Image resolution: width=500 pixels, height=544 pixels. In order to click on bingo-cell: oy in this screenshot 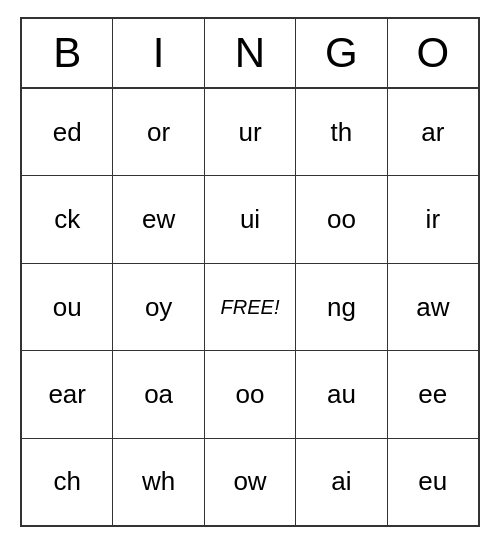, I will do `click(158, 307)`.